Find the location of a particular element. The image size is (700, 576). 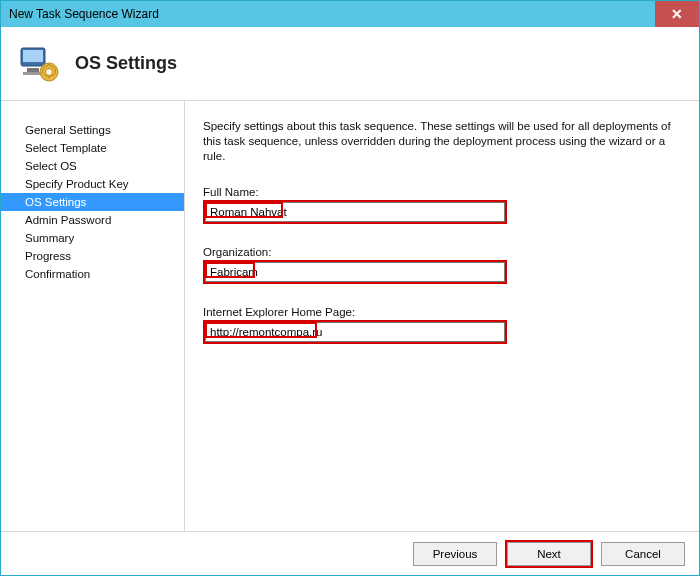

wizard-header: OS Settings is located at coordinates (350, 64).